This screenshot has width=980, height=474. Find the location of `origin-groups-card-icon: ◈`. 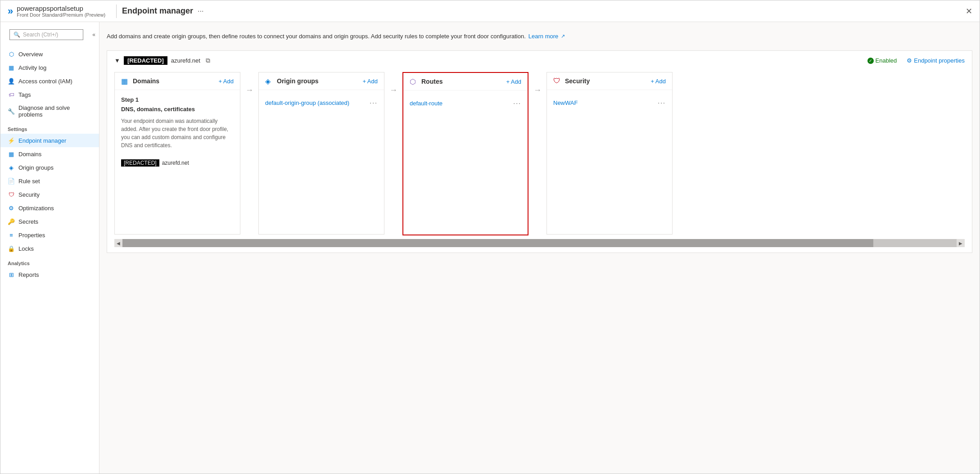

origin-groups-card-icon: ◈ is located at coordinates (269, 81).